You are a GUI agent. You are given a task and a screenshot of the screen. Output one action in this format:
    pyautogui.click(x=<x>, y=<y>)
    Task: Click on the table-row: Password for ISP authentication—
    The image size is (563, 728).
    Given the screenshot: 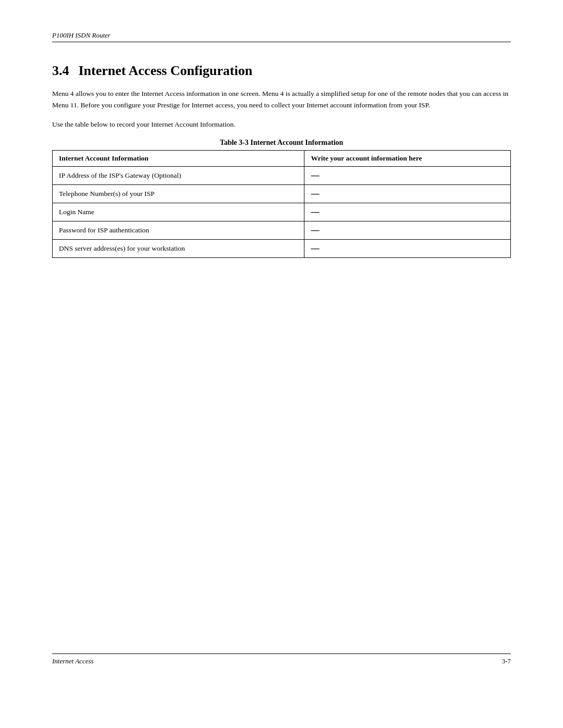 What is the action you would take?
    pyautogui.click(x=282, y=230)
    